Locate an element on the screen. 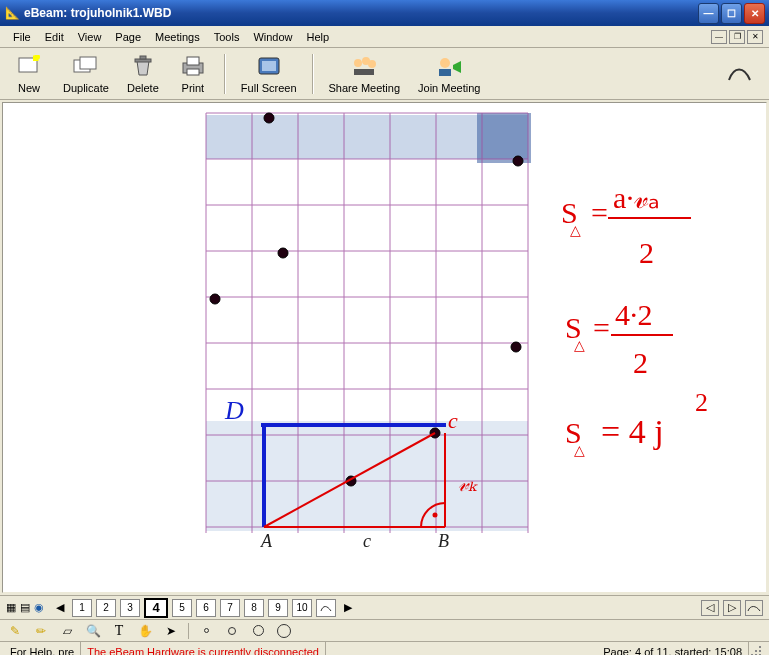  join-button: Join Meeting is located at coordinates (449, 74).